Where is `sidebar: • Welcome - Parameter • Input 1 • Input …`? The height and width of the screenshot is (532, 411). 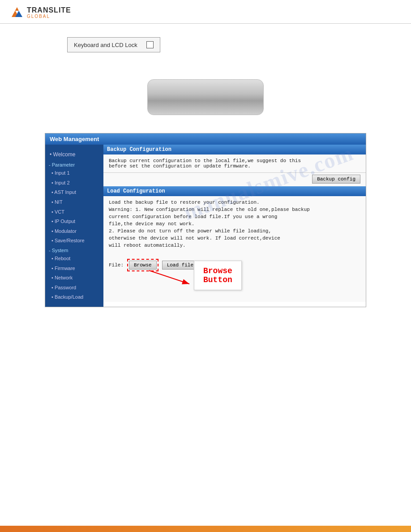 sidebar: • Welcome - Parameter • Input 1 • Input … is located at coordinates (74, 226).